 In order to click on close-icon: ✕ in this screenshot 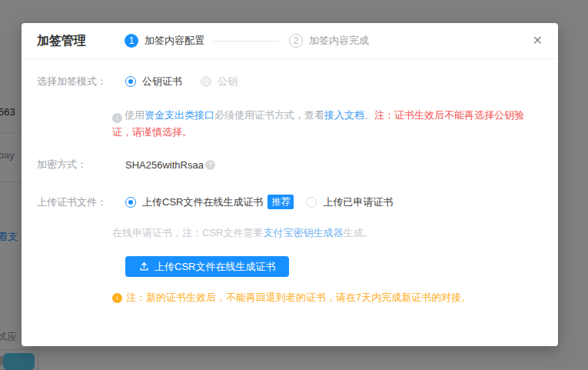, I will do `click(538, 41)`.